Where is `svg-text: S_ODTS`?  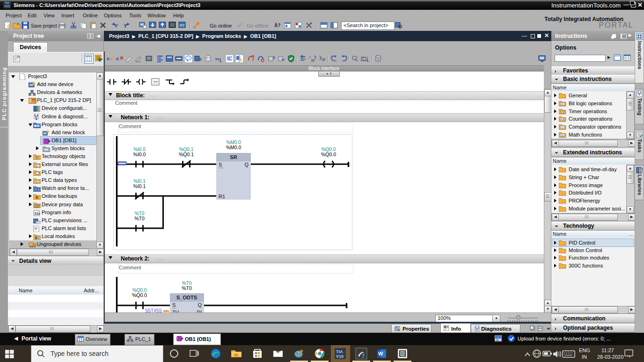
svg-text: S_ODTS is located at coordinates (187, 297).